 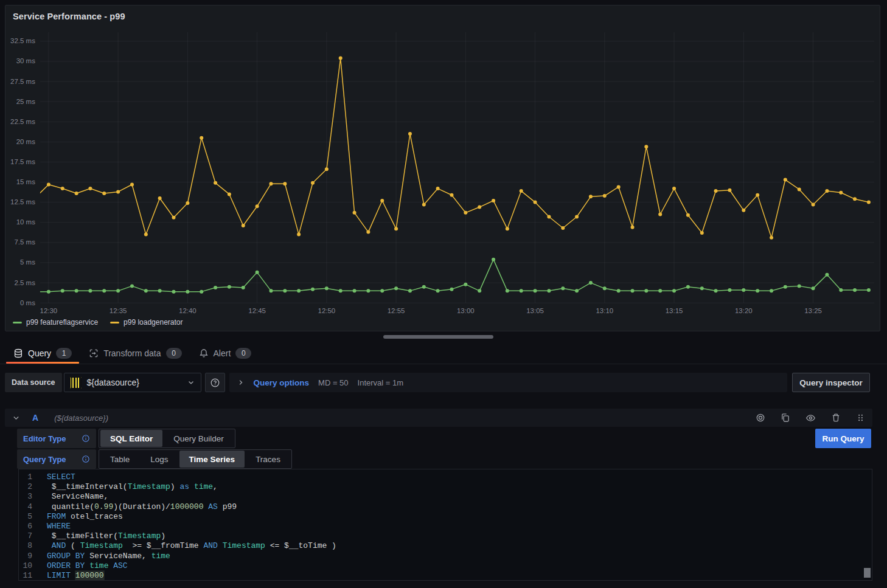 I want to click on datasource-help-button, so click(x=215, y=382).